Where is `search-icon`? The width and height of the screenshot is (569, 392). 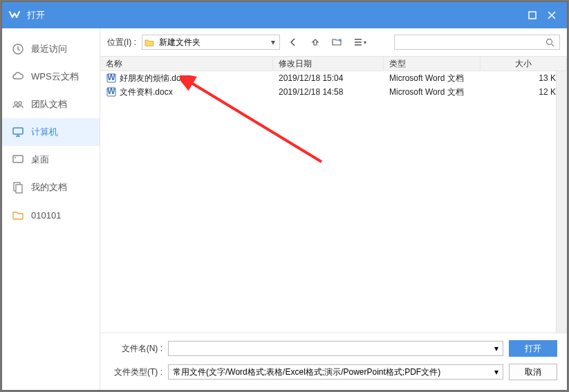
search-icon is located at coordinates (550, 43).